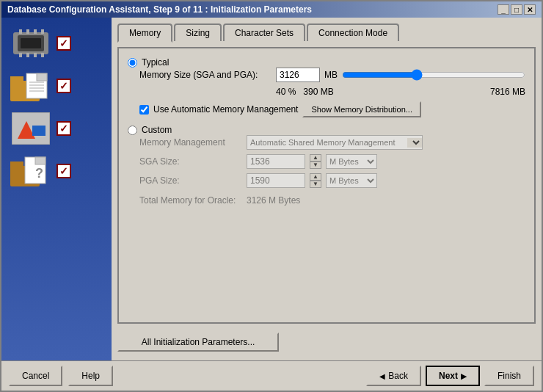 This screenshot has height=392, width=543. Describe the element at coordinates (31, 171) in the screenshot. I see `folder-q-icon: ?` at that location.